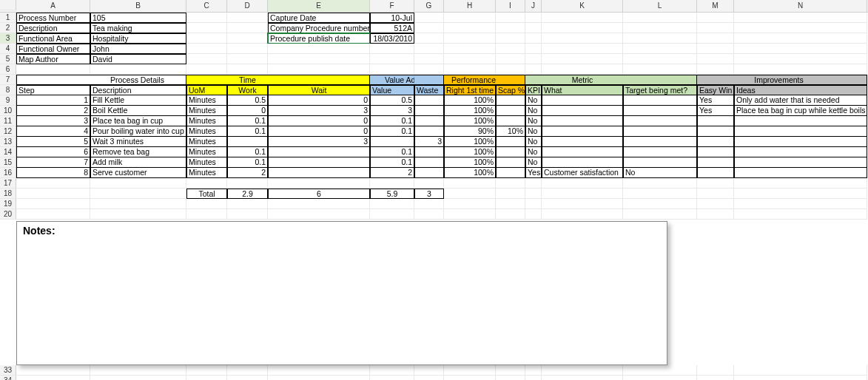 This screenshot has width=868, height=380. Describe the element at coordinates (716, 18) in the screenshot. I see `cell-M1` at that location.